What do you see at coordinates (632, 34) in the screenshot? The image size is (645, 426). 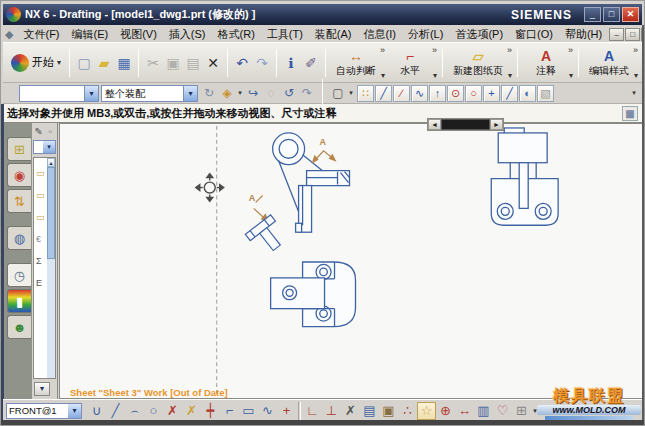 I see `child-restore-button: □` at bounding box center [632, 34].